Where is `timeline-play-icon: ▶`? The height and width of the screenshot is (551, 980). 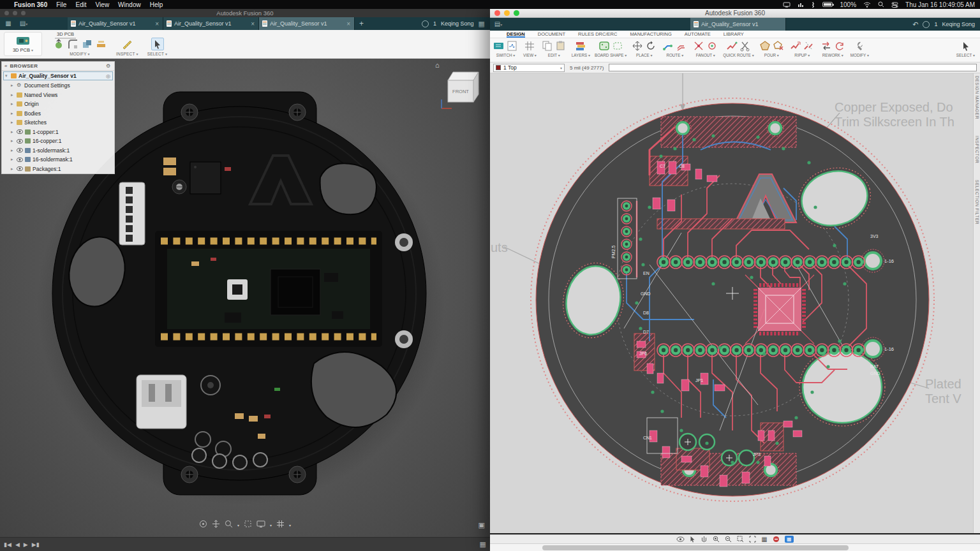
timeline-play-icon: ▶ is located at coordinates (26, 545).